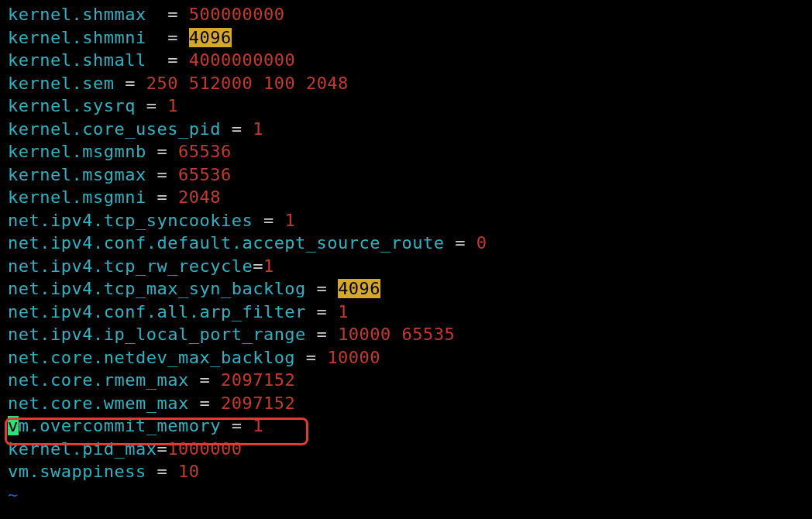 This screenshot has width=812, height=519. I want to click on config-line: kernel.msgmni = 2048, so click(406, 198).